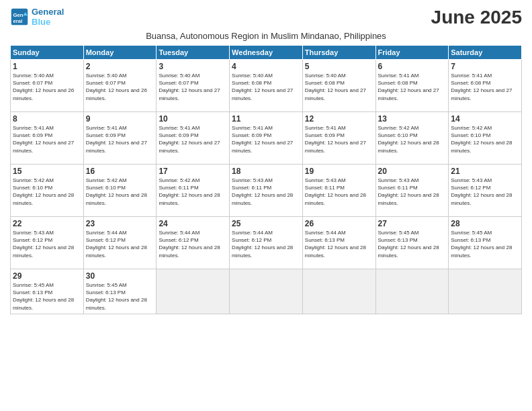 This screenshot has height=411, width=532. Describe the element at coordinates (266, 52) in the screenshot. I see `day-header-wednesday: Wednesday` at that location.